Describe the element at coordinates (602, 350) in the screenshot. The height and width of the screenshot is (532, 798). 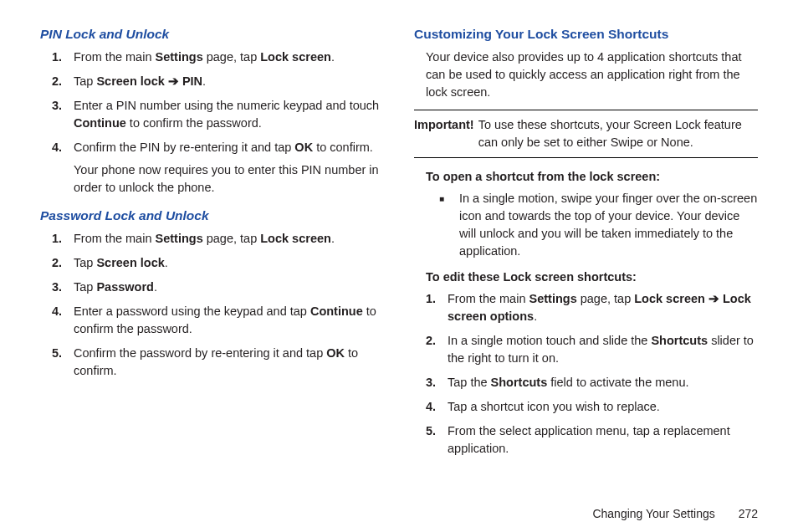
I see `step-text: In a single motion touch and slide the S…` at that location.